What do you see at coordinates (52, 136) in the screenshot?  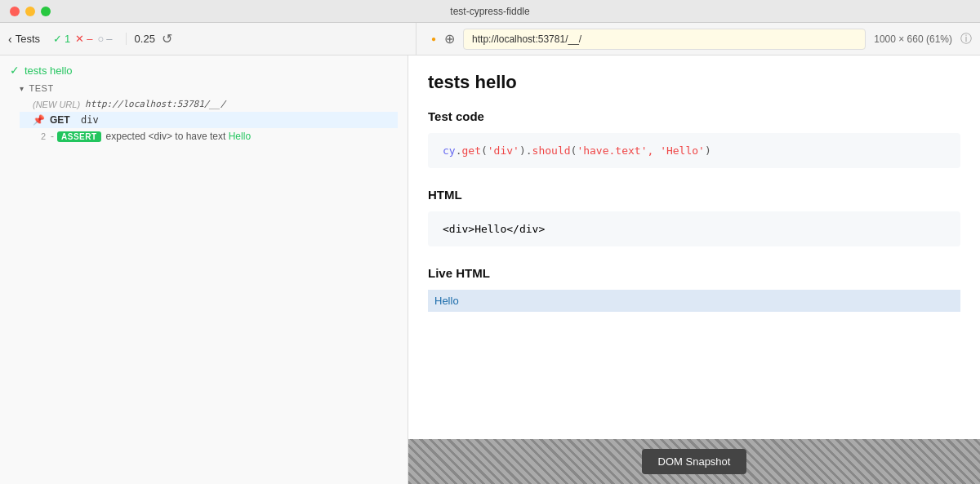 I see `dash-icon: -` at bounding box center [52, 136].